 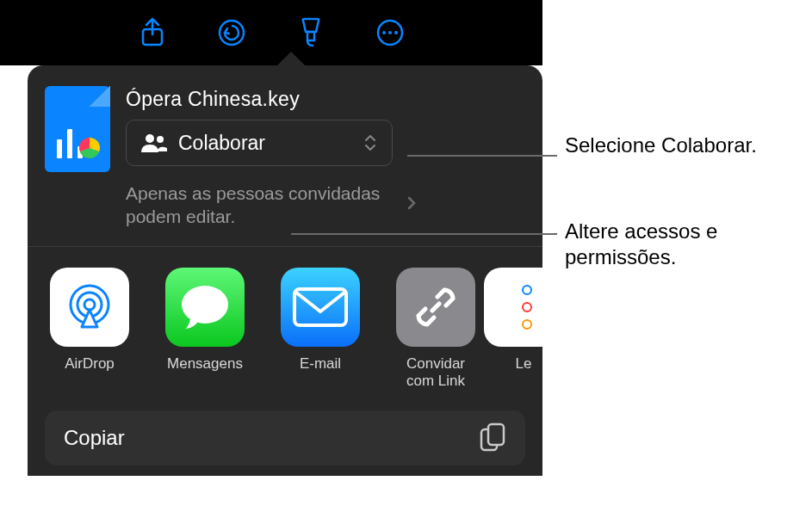 What do you see at coordinates (271, 33) in the screenshot?
I see `toolbar` at bounding box center [271, 33].